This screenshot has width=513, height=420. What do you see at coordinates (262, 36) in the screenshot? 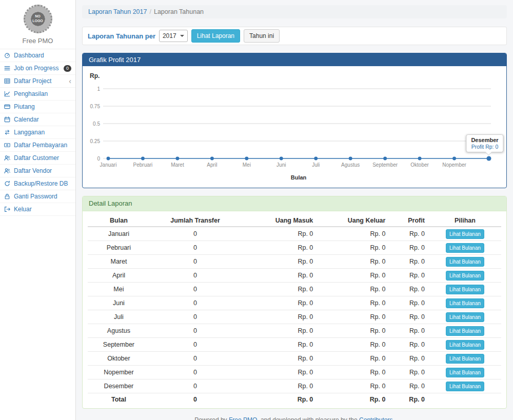
I see `tahun-ini-button: Tahun ini` at bounding box center [262, 36].